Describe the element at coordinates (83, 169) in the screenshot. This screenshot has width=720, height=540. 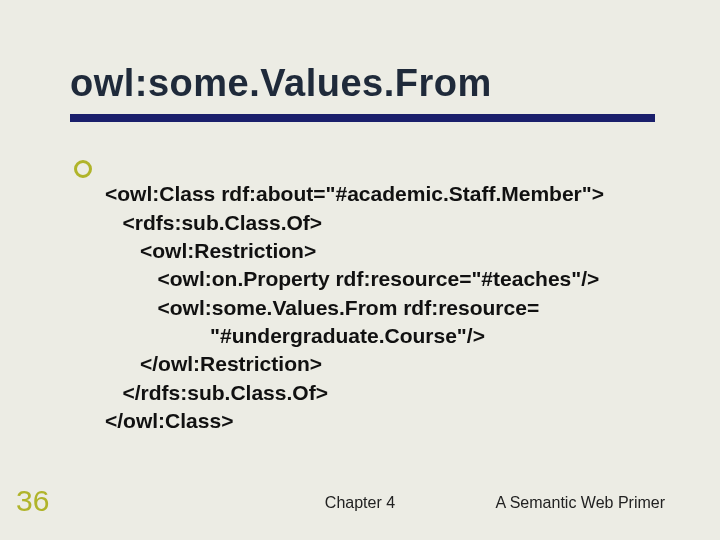
I see `bullet-icon` at that location.